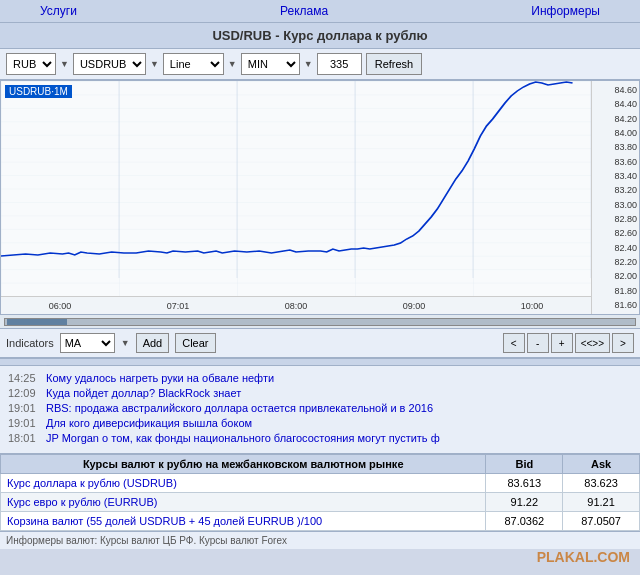 The width and height of the screenshot is (640, 575). Describe the element at coordinates (144, 393) in the screenshot. I see `news-link-1: Куда пойдет доллар? BlackRock знает` at that location.